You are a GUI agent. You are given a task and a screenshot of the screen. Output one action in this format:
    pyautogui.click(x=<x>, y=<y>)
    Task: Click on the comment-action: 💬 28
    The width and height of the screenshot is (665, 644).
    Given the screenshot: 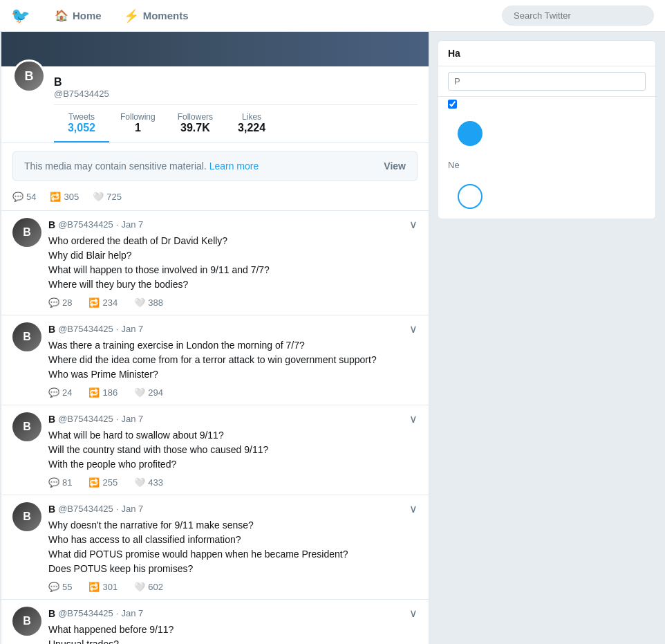 What is the action you would take?
    pyautogui.click(x=60, y=303)
    